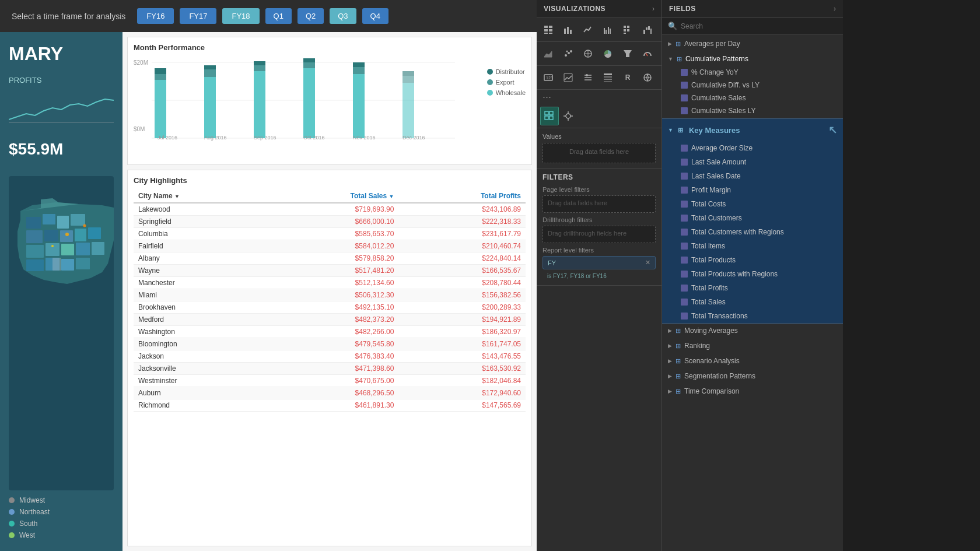 The width and height of the screenshot is (980, 551). I want to click on viz-icon-table2, so click(608, 78).